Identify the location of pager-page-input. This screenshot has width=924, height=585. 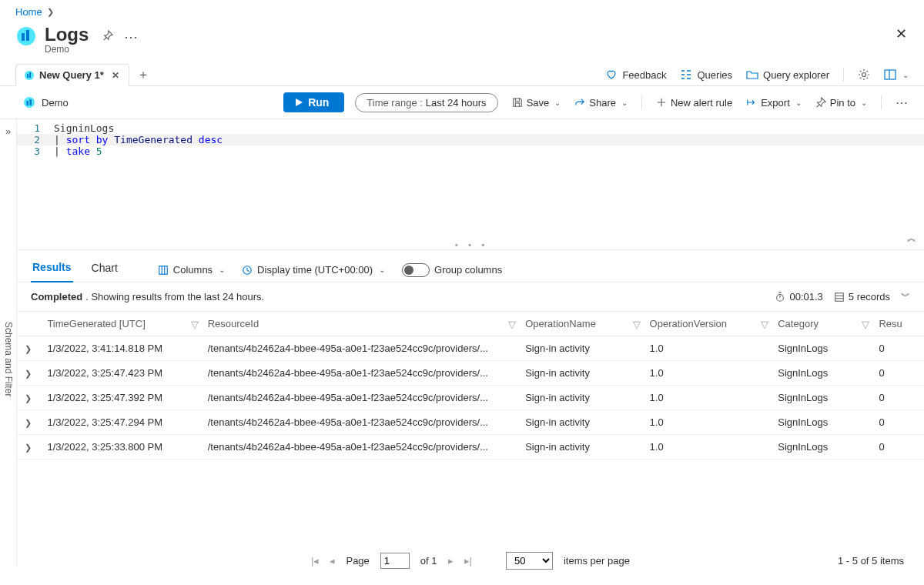
(395, 560).